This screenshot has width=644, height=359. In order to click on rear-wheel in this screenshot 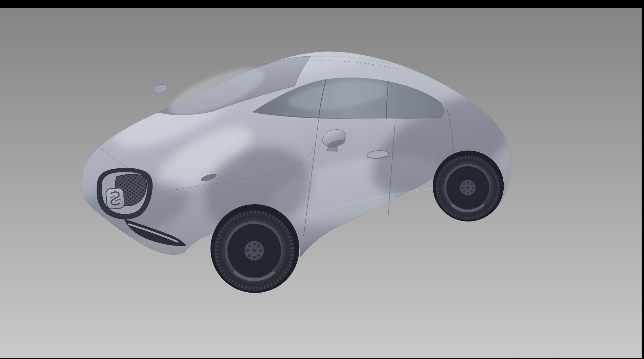, I will do `click(468, 186)`.